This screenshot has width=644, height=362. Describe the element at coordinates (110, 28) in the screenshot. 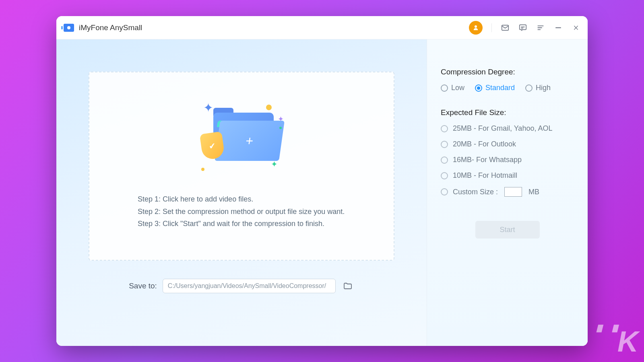

I see `app-title: iMyFone AnySmall` at that location.